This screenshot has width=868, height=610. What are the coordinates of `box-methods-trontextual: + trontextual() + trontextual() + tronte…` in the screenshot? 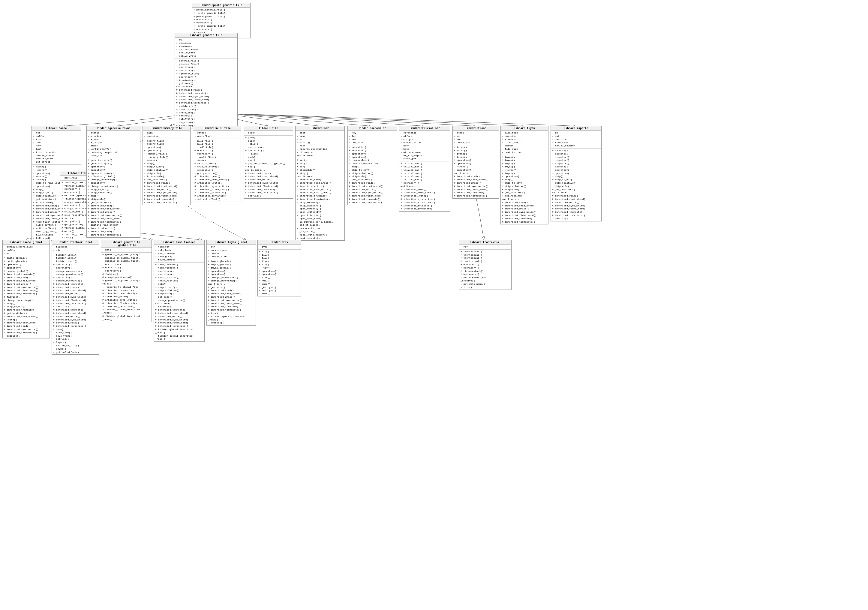 It's located at (485, 270).